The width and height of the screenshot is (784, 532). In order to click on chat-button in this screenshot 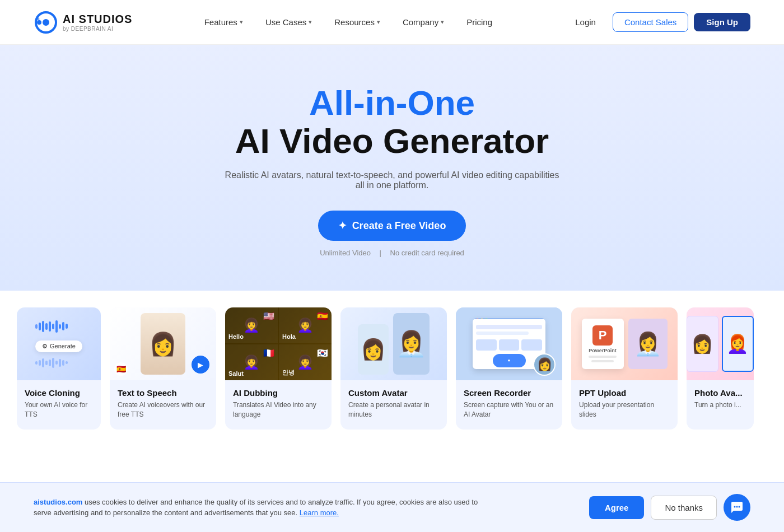, I will do `click(737, 507)`.